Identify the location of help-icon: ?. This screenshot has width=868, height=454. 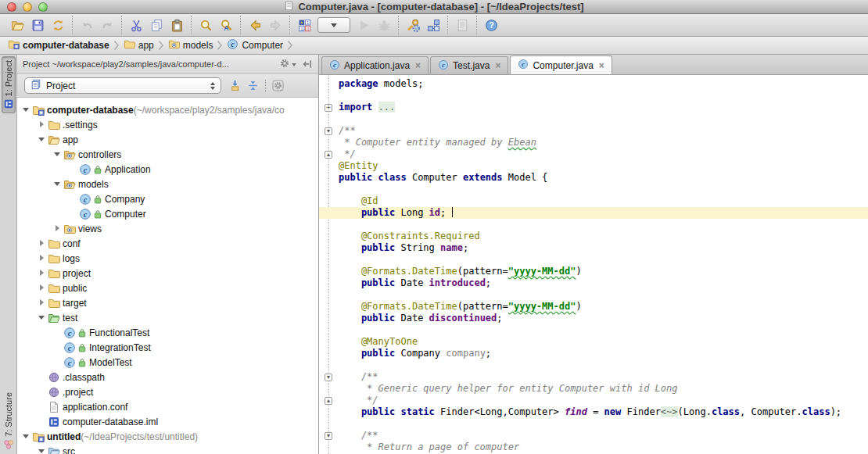
(491, 25).